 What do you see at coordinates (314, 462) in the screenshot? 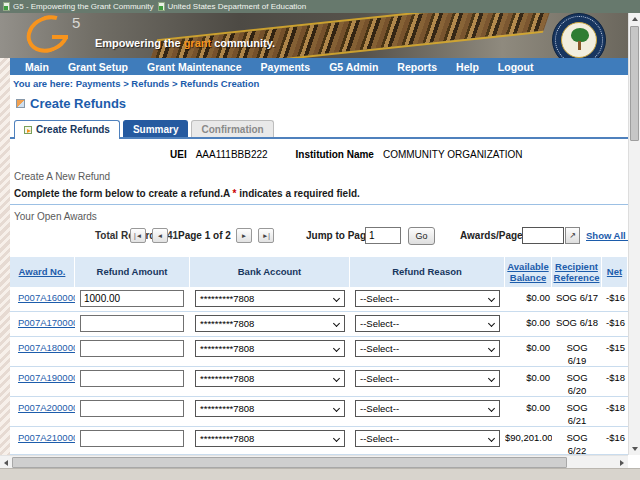
I see `horizontal-scrollbar` at bounding box center [314, 462].